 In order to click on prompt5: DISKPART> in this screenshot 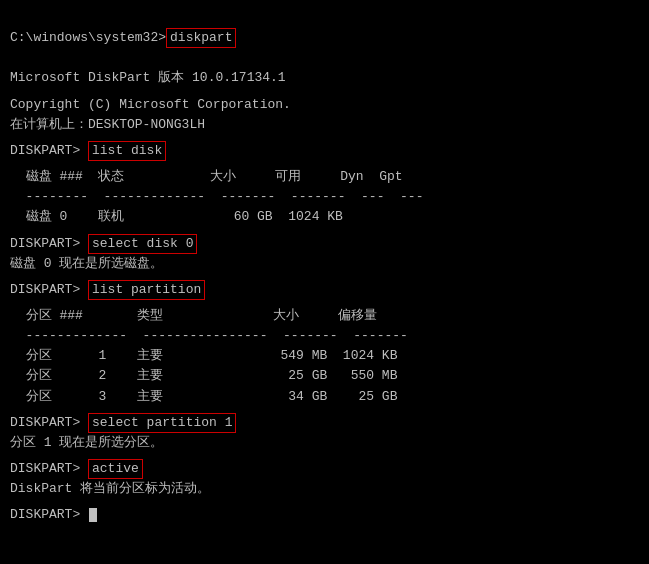, I will do `click(49, 469)`.